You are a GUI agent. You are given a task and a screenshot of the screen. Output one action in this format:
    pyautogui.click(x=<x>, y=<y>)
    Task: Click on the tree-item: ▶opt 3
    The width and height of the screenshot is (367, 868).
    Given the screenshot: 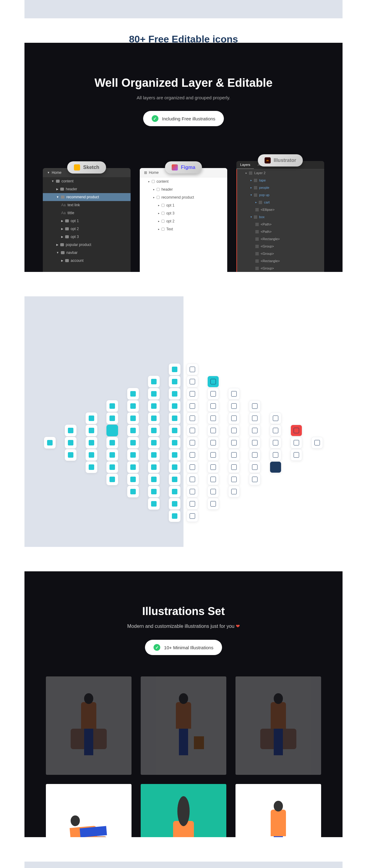 What is the action you would take?
    pyautogui.click(x=87, y=237)
    